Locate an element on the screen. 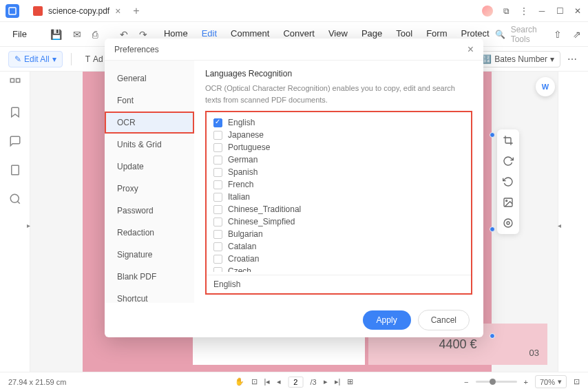 The height and width of the screenshot is (391, 588). pref-tab-redaction: Redaction is located at coordinates (149, 233).